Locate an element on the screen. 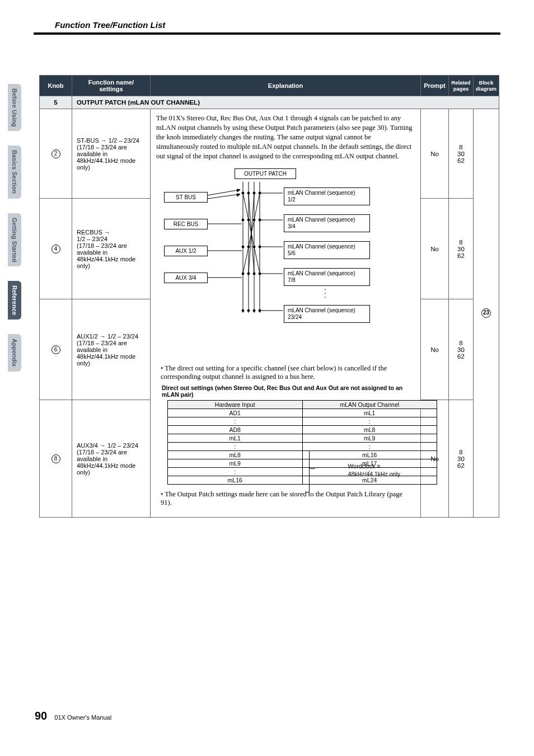 The height and width of the screenshot is (756, 534). footer-text: 01X Owner's Manual is located at coordinates (83, 717).